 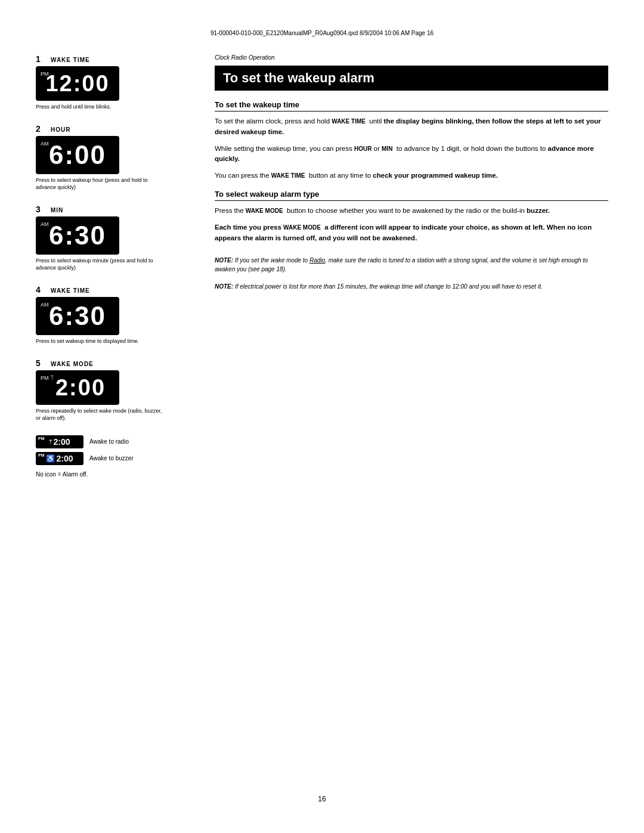 I want to click on step-1-display: PM 12:00, so click(x=78, y=83).